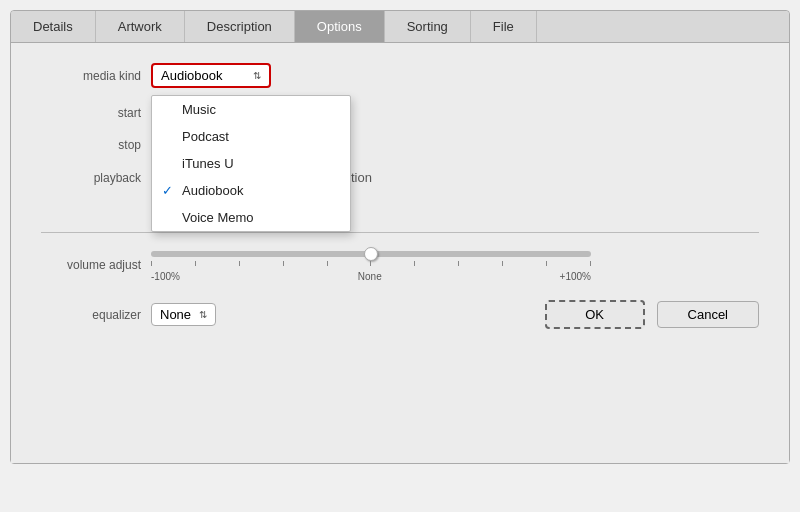 This screenshot has width=800, height=512. What do you see at coordinates (251, 136) in the screenshot?
I see `dropdown-item-podcast: Podcast` at bounding box center [251, 136].